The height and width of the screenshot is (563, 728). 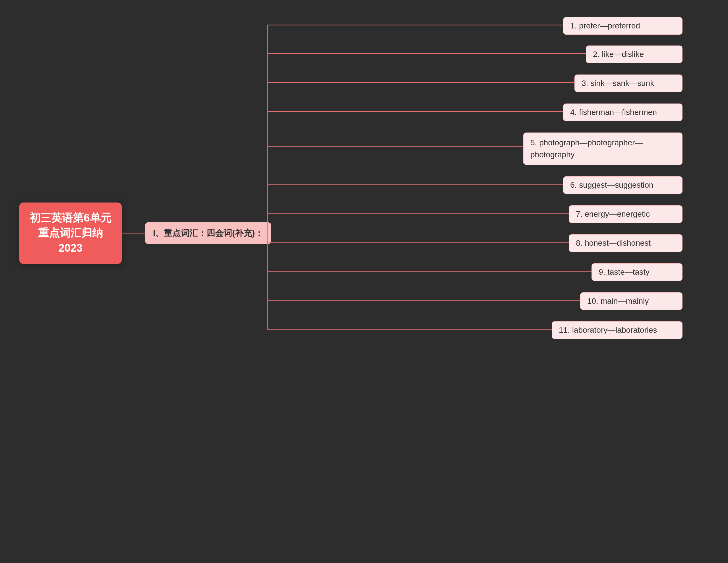 I want to click on leaf-8: 8. honest—dishonest, so click(x=626, y=243).